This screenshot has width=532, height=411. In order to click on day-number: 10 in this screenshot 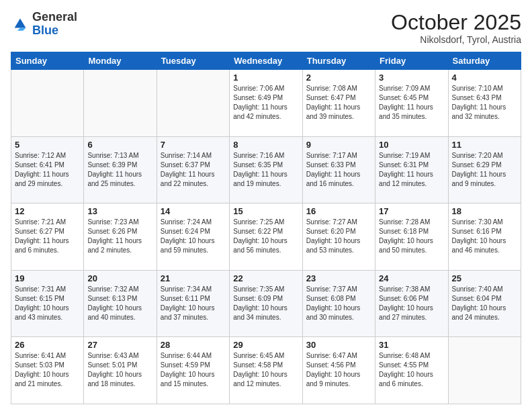, I will do `click(411, 145)`.